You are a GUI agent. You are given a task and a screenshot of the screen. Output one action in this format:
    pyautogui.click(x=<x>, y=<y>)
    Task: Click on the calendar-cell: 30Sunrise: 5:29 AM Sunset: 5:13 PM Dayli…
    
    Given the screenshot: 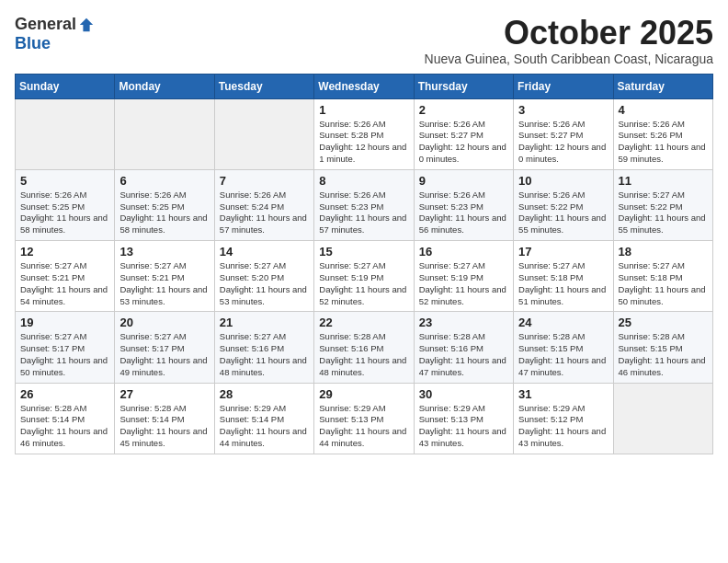 What is the action you would take?
    pyautogui.click(x=463, y=418)
    